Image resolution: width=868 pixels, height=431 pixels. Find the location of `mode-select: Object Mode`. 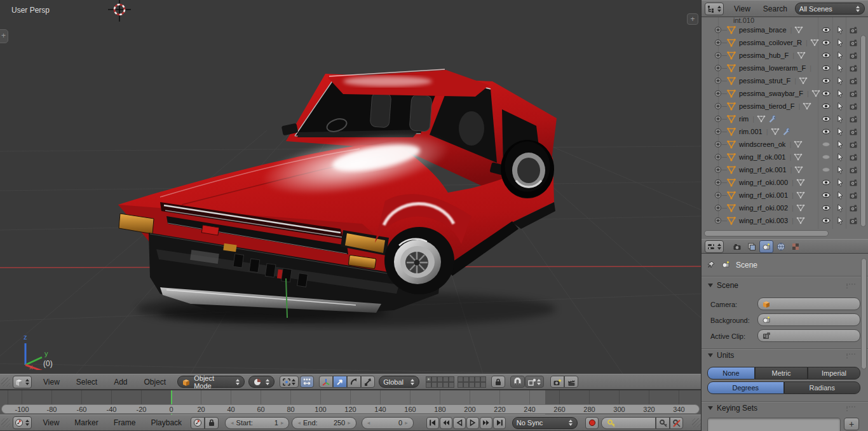

mode-select: Object Mode is located at coordinates (211, 381).